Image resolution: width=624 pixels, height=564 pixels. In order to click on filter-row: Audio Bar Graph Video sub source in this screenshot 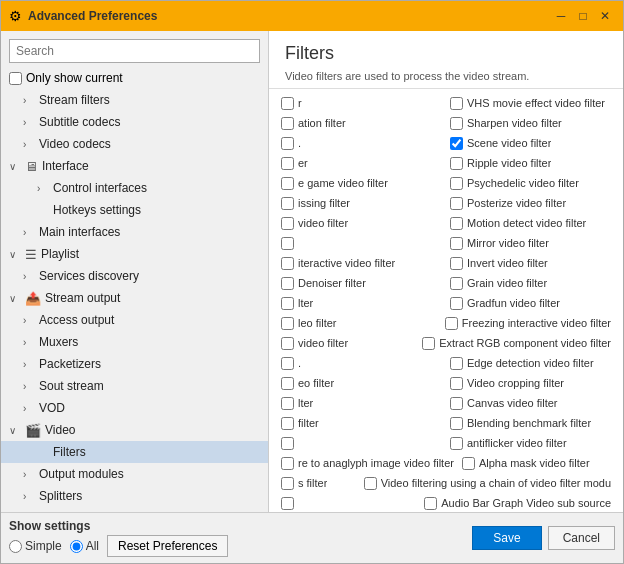, I will do `click(446, 502)`.